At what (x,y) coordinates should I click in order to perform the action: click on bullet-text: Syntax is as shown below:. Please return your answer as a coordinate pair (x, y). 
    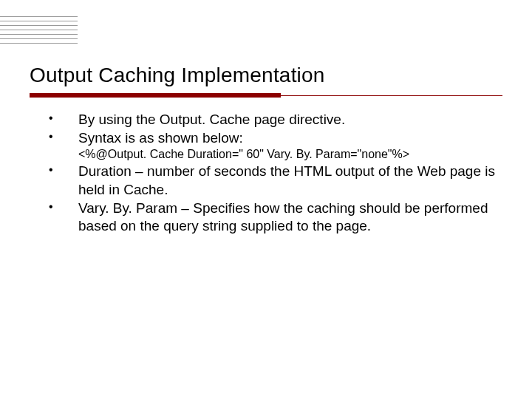
    Looking at the image, I should click on (161, 137).